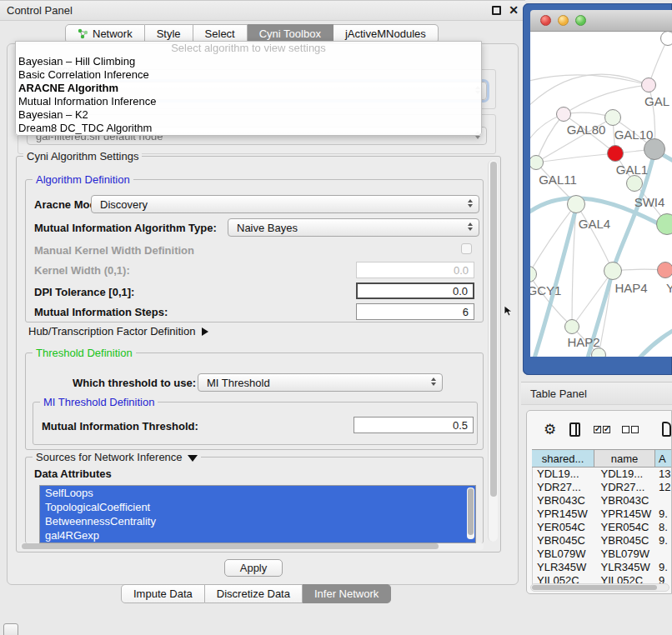 The width and height of the screenshot is (672, 635). What do you see at coordinates (493, 351) in the screenshot?
I see `settings-vertical-scrollbar` at bounding box center [493, 351].